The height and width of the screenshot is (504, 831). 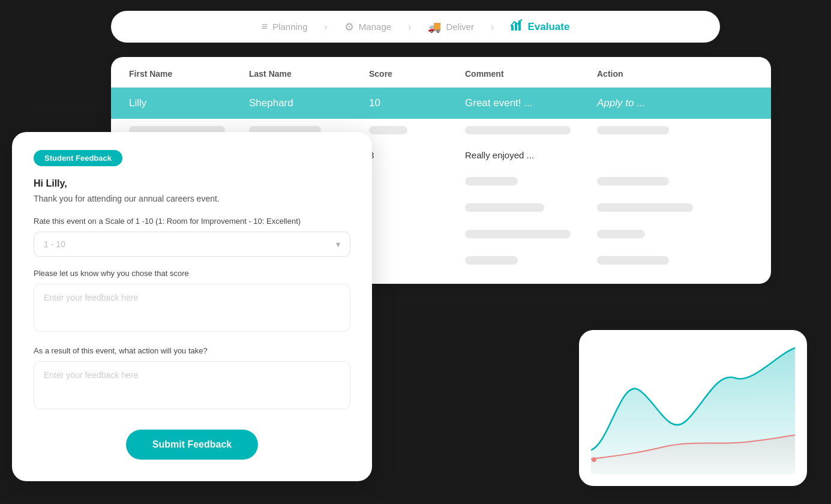 I want to click on col-lastname: Last Name, so click(x=309, y=74).